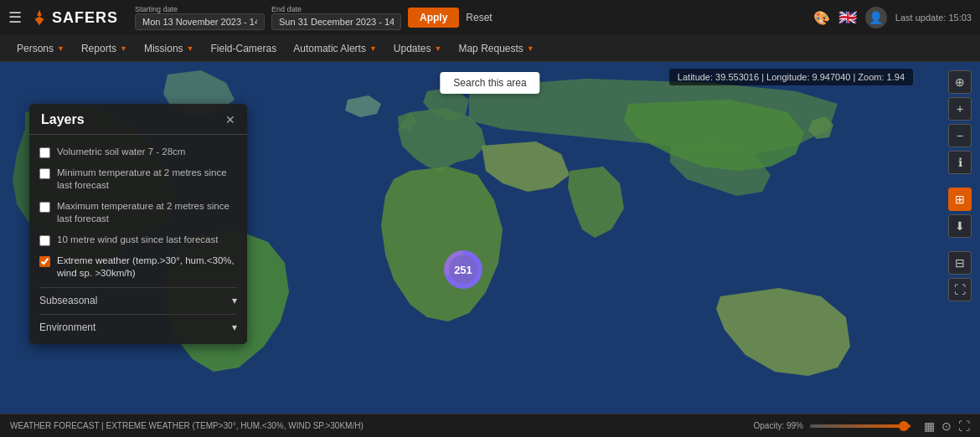  I want to click on reset-button: Reset, so click(479, 18).